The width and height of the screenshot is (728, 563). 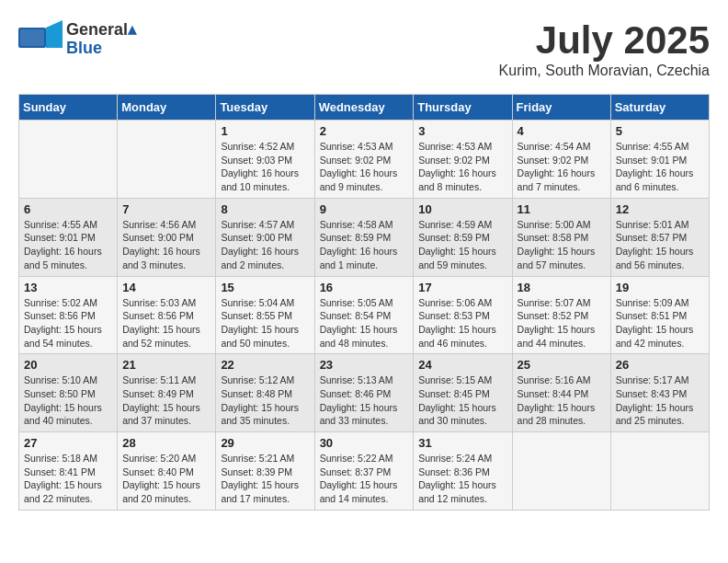 What do you see at coordinates (101, 40) in the screenshot?
I see `logo-text: General▴ Blue` at bounding box center [101, 40].